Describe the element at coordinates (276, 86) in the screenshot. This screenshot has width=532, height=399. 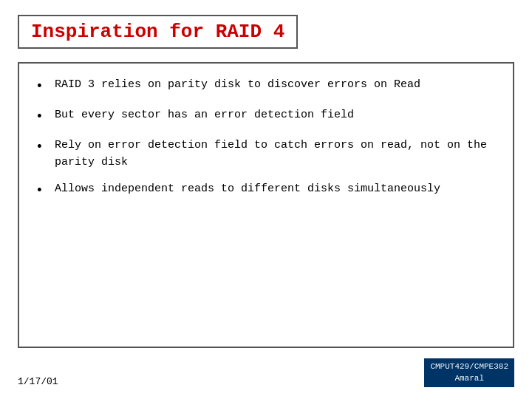
I see `bullet-text-1: RAID 3 relies on parity disk to discover…` at that location.